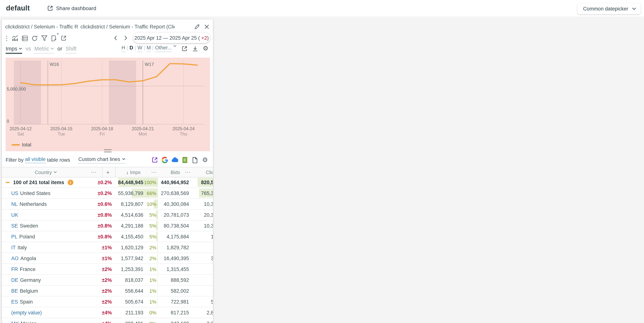 This screenshot has width=644, height=323. Describe the element at coordinates (26, 280) in the screenshot. I see `country-cell: DE Germany` at that location.